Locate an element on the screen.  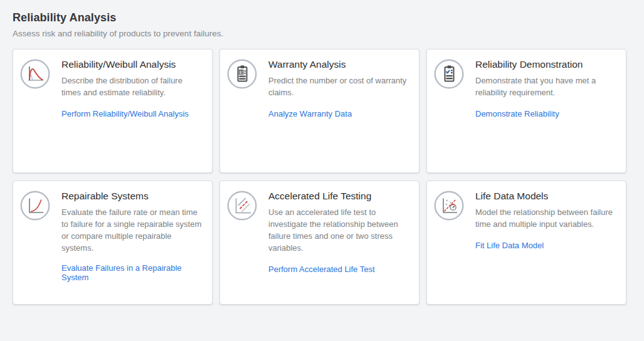
card-life-data-models: Life Data Models Model the relationship … is located at coordinates (527, 243).